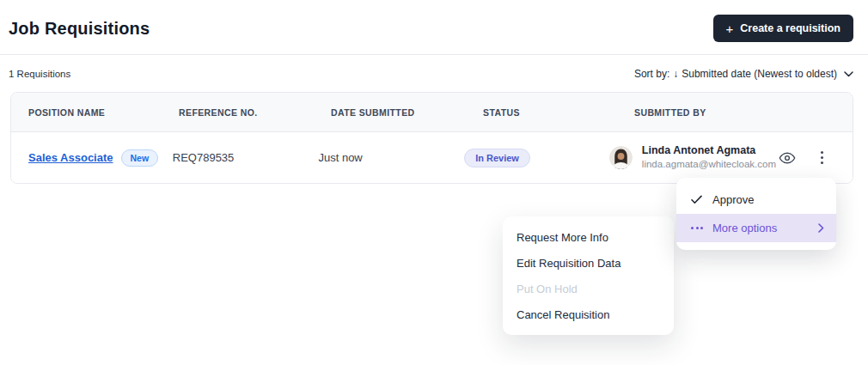 The image size is (868, 365). What do you see at coordinates (675, 74) in the screenshot?
I see `sort-direction-icon: ↓` at bounding box center [675, 74].